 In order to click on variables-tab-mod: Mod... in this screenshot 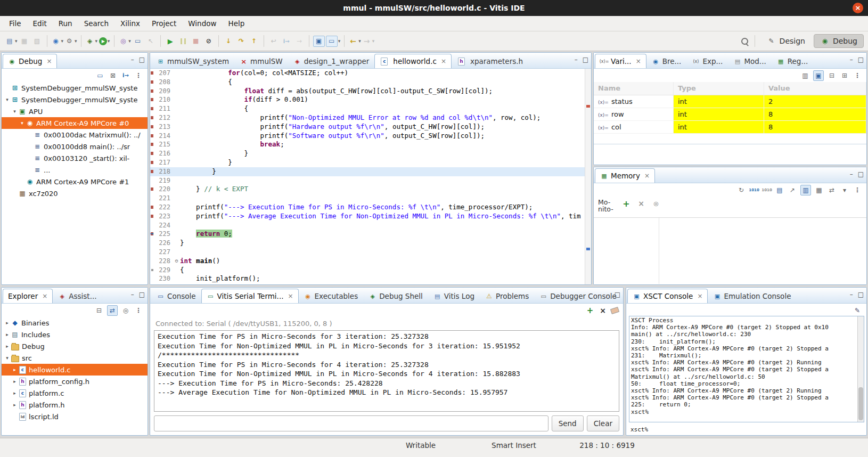, I will do `click(750, 61)`.